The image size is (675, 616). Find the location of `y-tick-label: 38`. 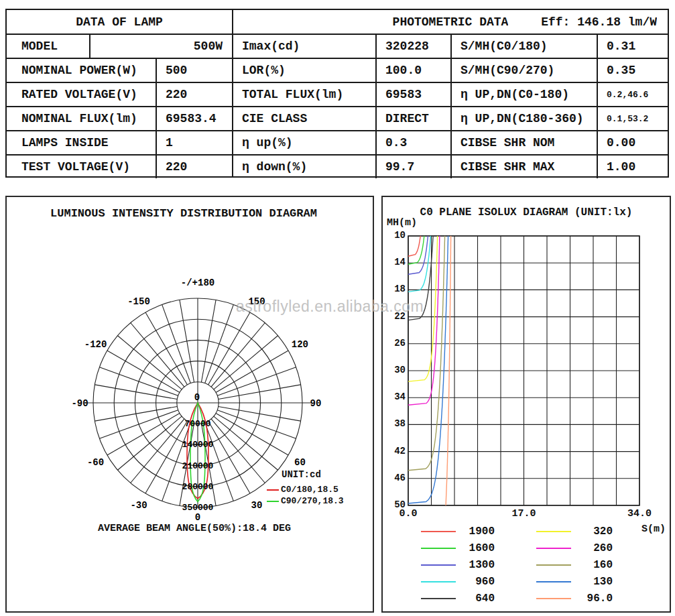

y-tick-label: 38 is located at coordinates (394, 424).